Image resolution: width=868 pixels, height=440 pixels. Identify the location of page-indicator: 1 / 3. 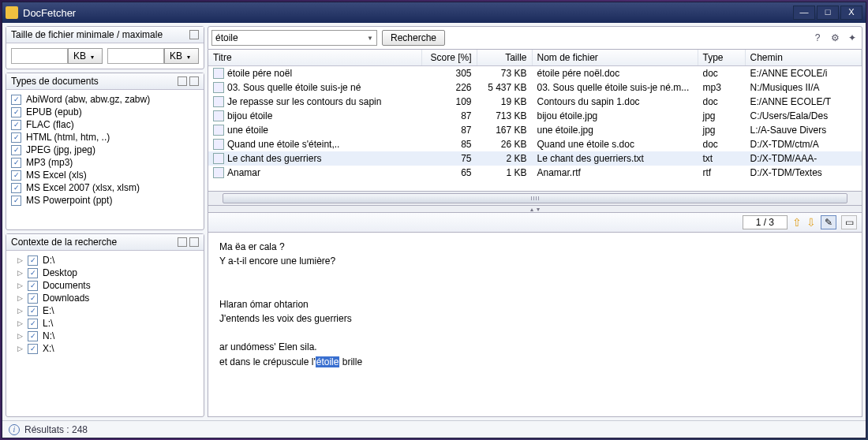
(765, 222).